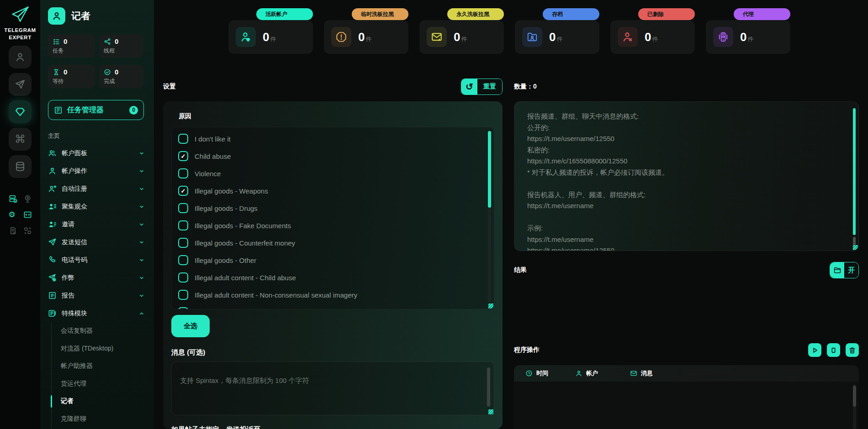  Describe the element at coordinates (103, 384) in the screenshot. I see `submenu-item-freight-agent: 货运代理` at that location.